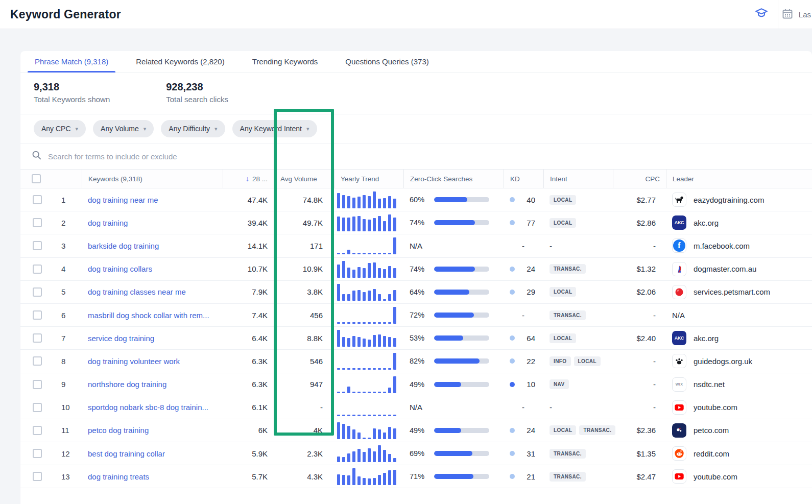 Image resolution: width=812 pixels, height=504 pixels. Describe the element at coordinates (120, 269) in the screenshot. I see `keyword-link: dog training collars` at that location.